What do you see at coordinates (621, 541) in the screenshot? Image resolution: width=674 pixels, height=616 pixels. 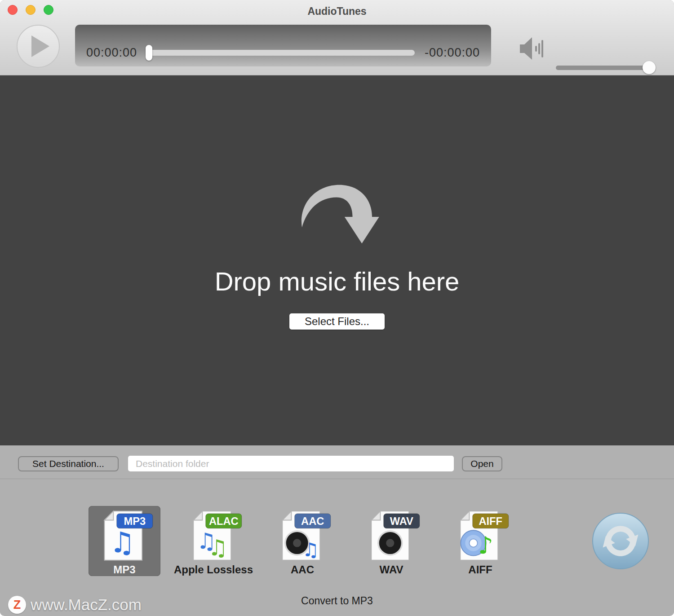 I see `convert-sync-icon` at bounding box center [621, 541].